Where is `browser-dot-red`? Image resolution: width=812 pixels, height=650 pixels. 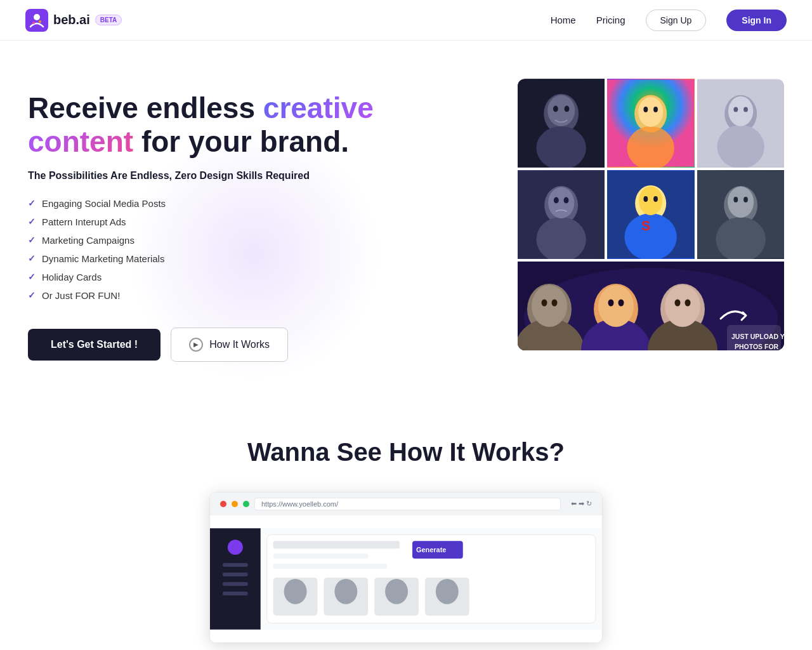 browser-dot-red is located at coordinates (223, 504).